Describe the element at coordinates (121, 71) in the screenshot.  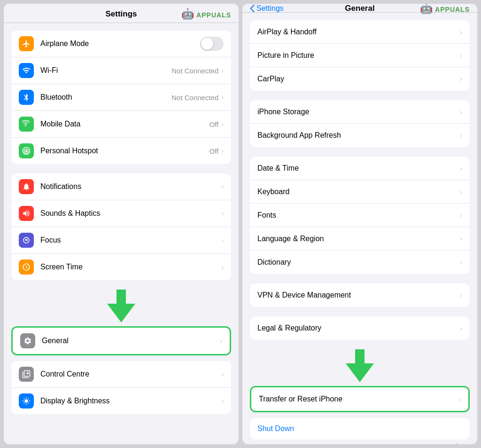
I see `wifi-row: Wi-Fi Not Connected ›` at that location.